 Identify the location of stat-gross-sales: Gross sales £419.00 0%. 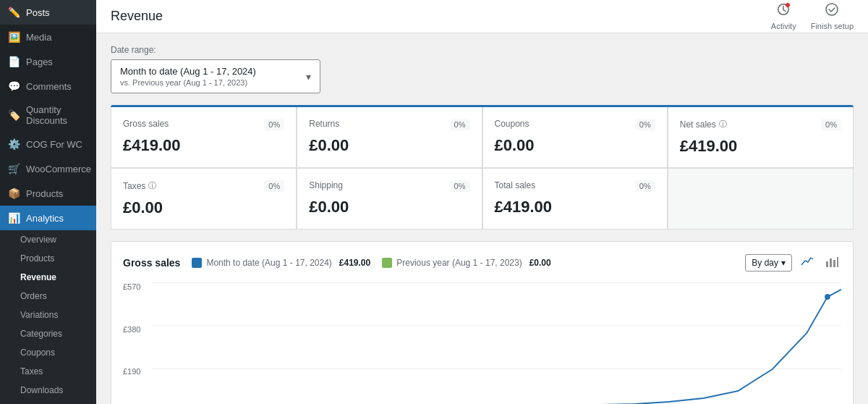
(204, 138).